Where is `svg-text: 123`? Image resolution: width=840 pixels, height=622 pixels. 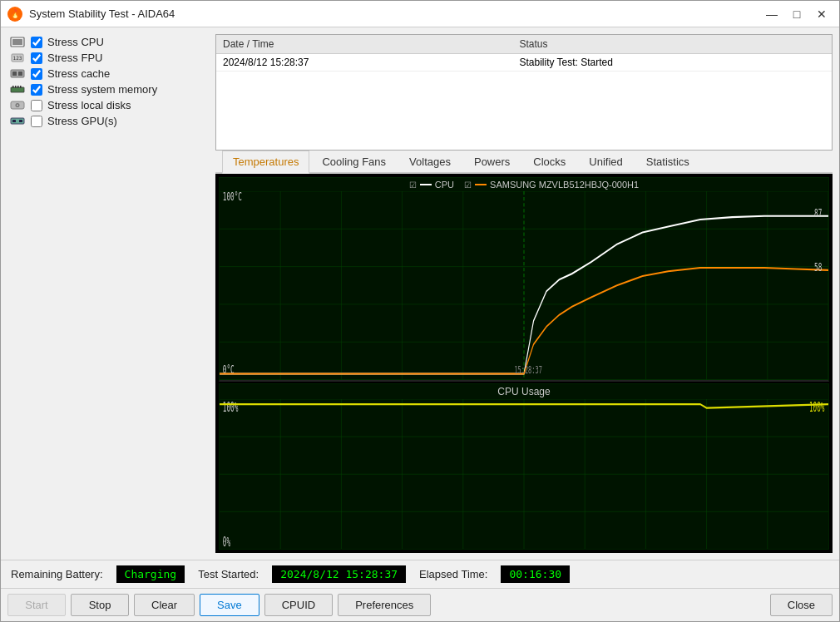
svg-text: 123 is located at coordinates (18, 58).